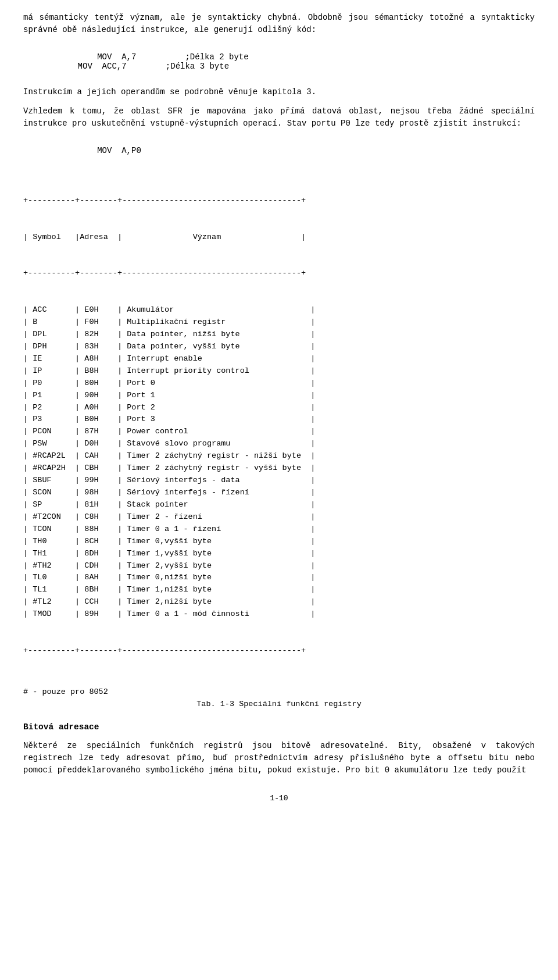 The image size is (558, 980). What do you see at coordinates (279, 505) in the screenshot?
I see `table-row: | SP | 81H | Stack pointer |` at bounding box center [279, 505].